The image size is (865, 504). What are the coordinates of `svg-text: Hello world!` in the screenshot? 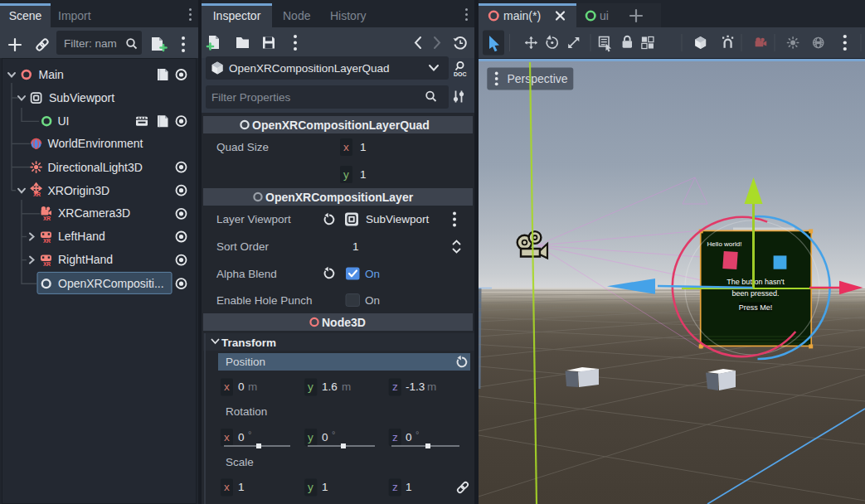 It's located at (725, 244).